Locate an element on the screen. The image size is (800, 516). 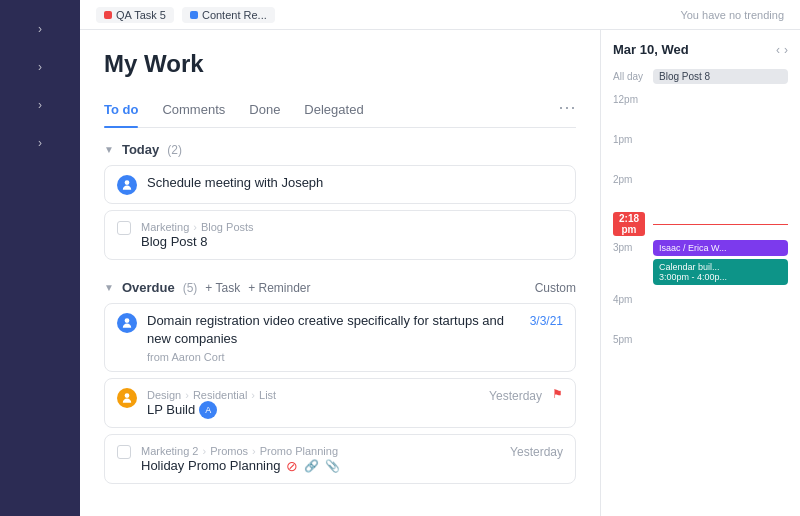
content-task-label: Content Re... is located at coordinates (234, 15).